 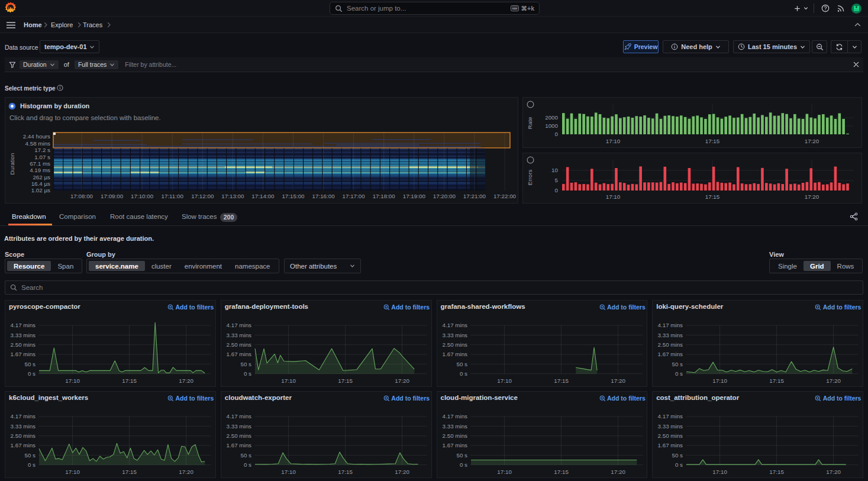 I want to click on svg-text: 17:10:00, so click(x=142, y=196).